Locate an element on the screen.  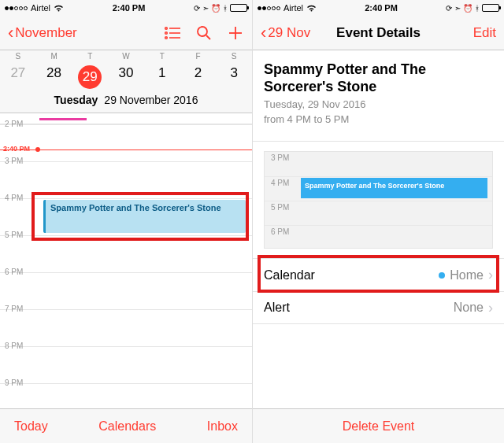
row-label: Alert is located at coordinates (277, 308).